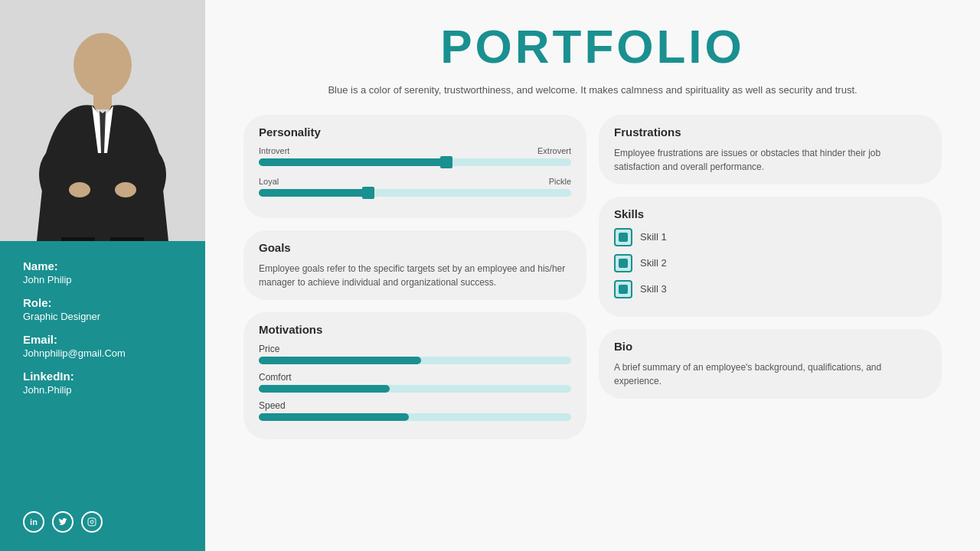  Describe the element at coordinates (770, 150) in the screenshot. I see `frustrations-card: Frustrations Employee frustrations are i…` at that location.